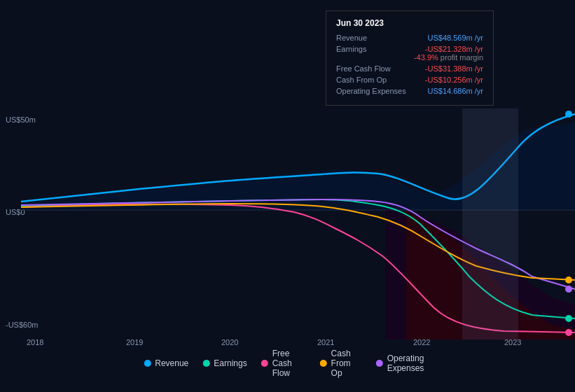  Describe the element at coordinates (410, 80) in the screenshot. I see `tooltip-row-cashop: Cash From Op -US$10.256m /yr` at that location.